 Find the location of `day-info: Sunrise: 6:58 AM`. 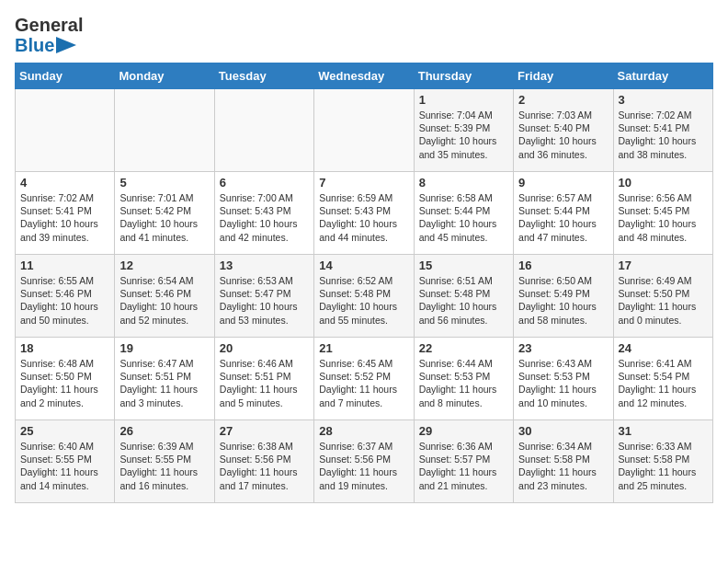

day-info: Sunrise: 6:58 AM is located at coordinates (463, 198).